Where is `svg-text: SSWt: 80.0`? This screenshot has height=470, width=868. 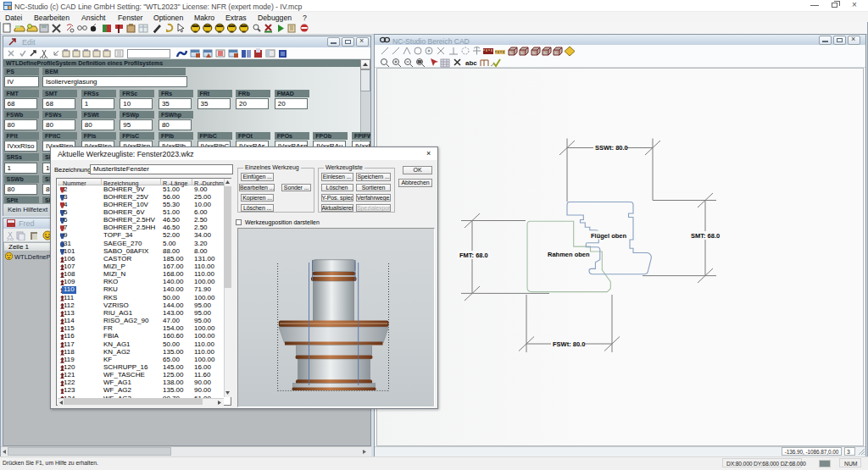 svg-text: SSWt: 80.0 is located at coordinates (612, 147).